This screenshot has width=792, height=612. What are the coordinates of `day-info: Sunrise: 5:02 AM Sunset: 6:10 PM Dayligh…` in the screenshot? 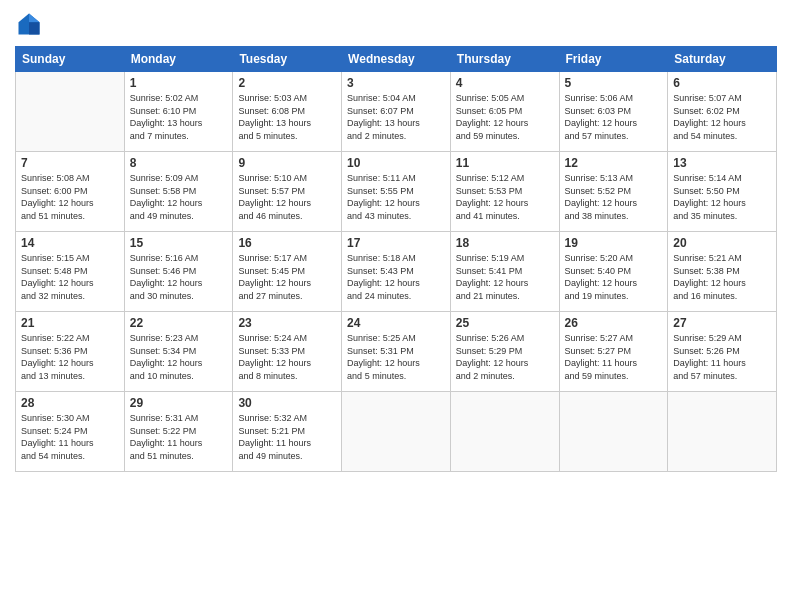 It's located at (179, 117).